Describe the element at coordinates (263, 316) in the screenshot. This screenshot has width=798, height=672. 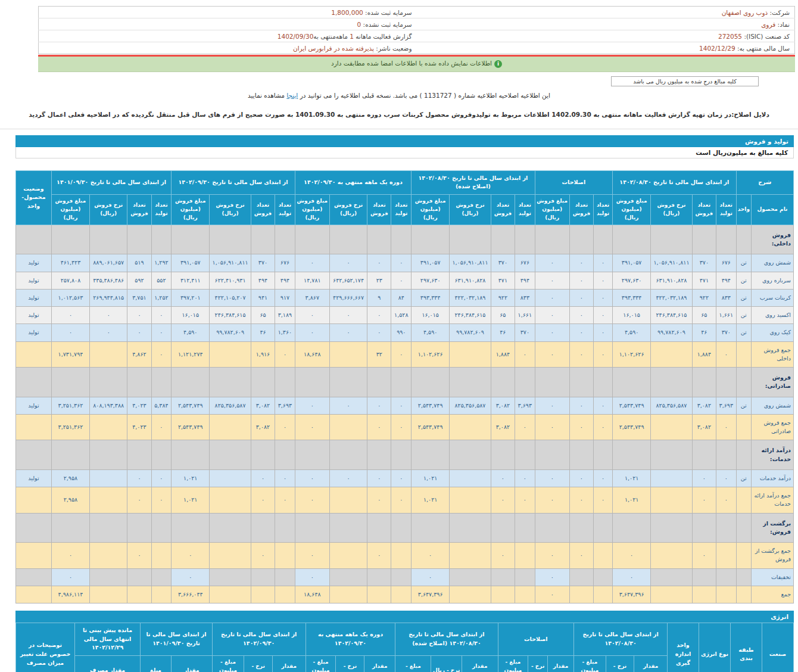
I see `data-cell: ۶۵` at that location.